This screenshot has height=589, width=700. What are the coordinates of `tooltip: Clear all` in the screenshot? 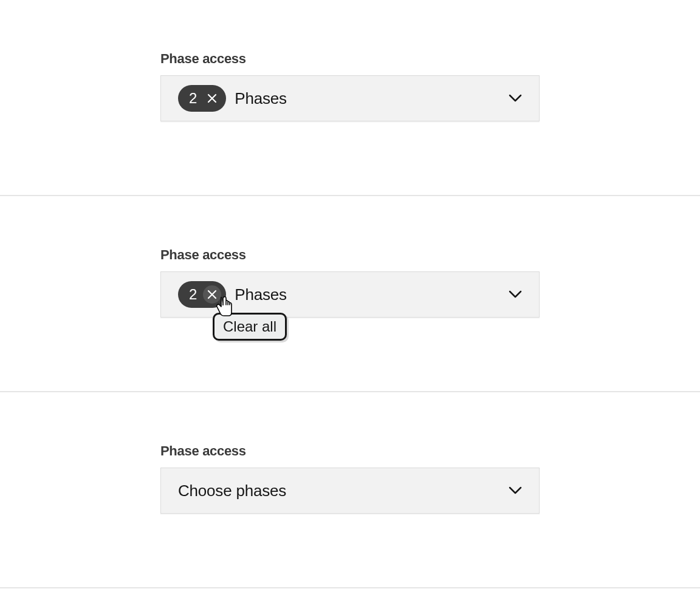 It's located at (250, 327).